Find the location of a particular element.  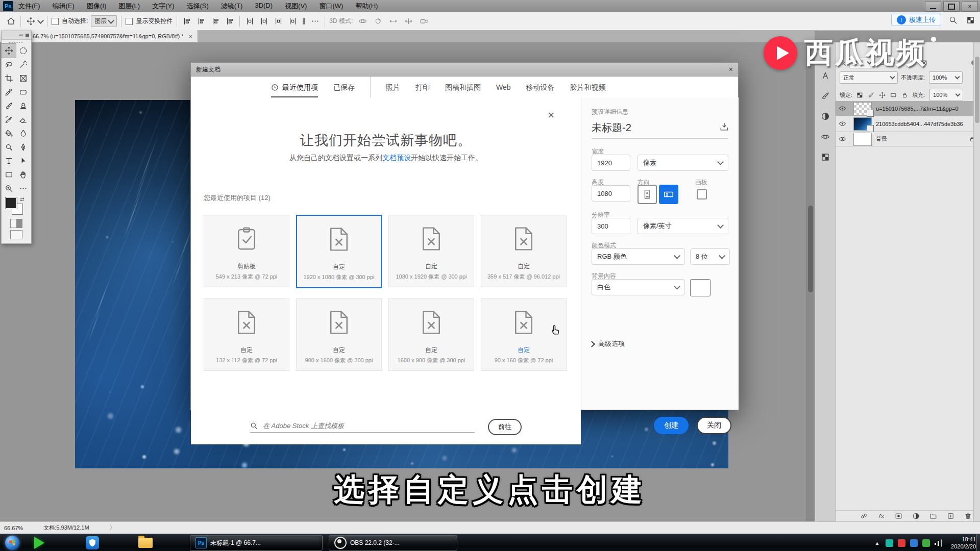

menu-item: 帮助(H) is located at coordinates (366, 6).